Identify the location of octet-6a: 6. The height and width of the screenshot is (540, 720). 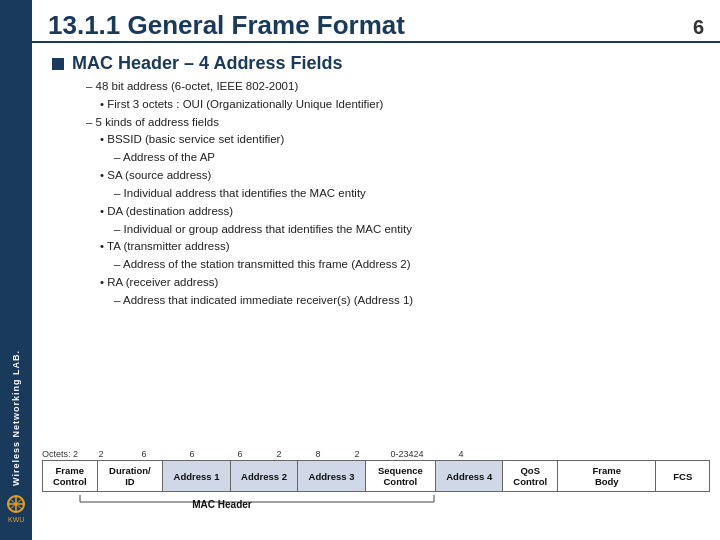
(144, 454).